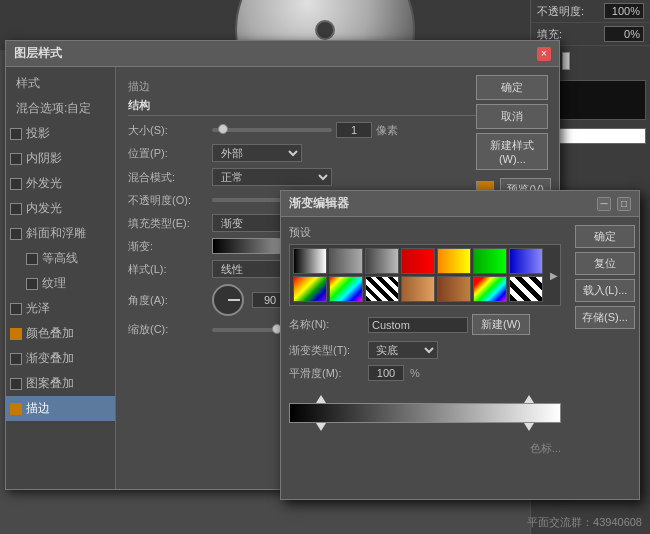  What do you see at coordinates (425, 396) in the screenshot?
I see `opacity-stops-row` at bounding box center [425, 396].